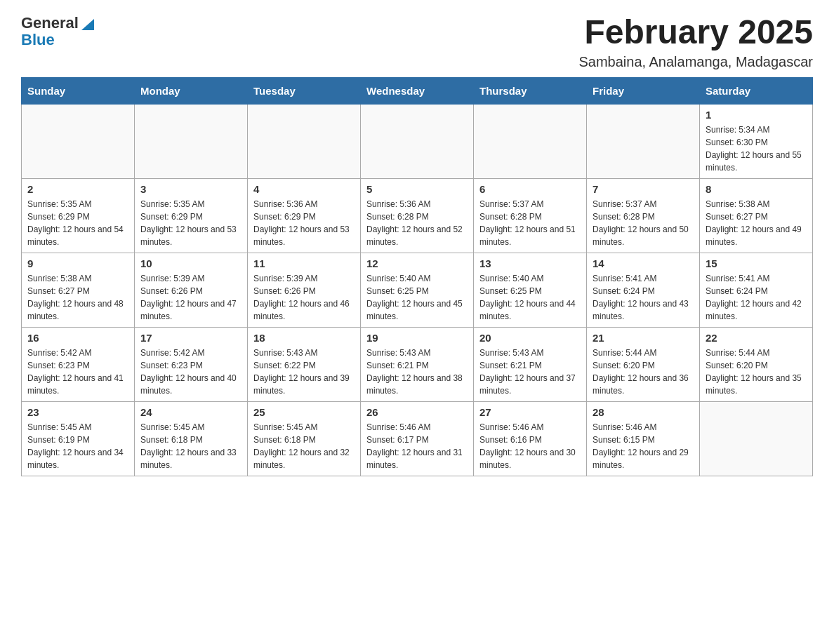 This screenshot has height=644, width=834. I want to click on day-number: 7, so click(643, 189).